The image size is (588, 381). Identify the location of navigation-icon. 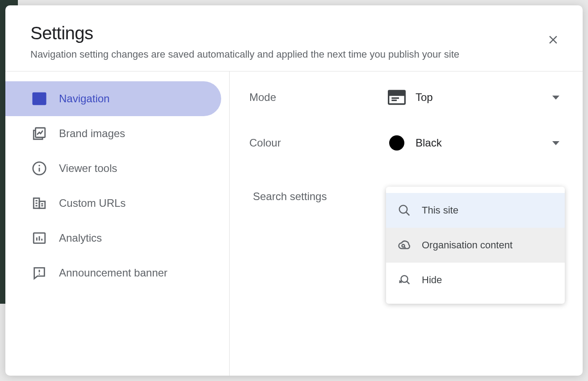
(39, 99).